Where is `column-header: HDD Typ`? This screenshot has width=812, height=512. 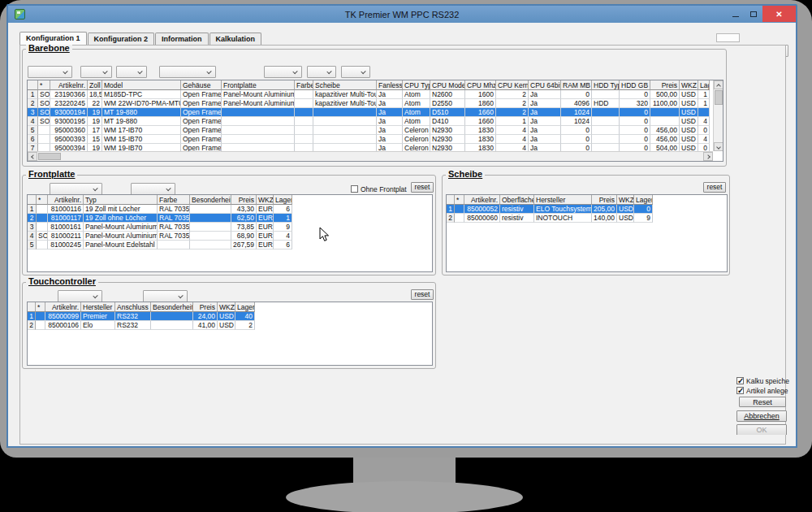 column-header: HDD Typ is located at coordinates (606, 85).